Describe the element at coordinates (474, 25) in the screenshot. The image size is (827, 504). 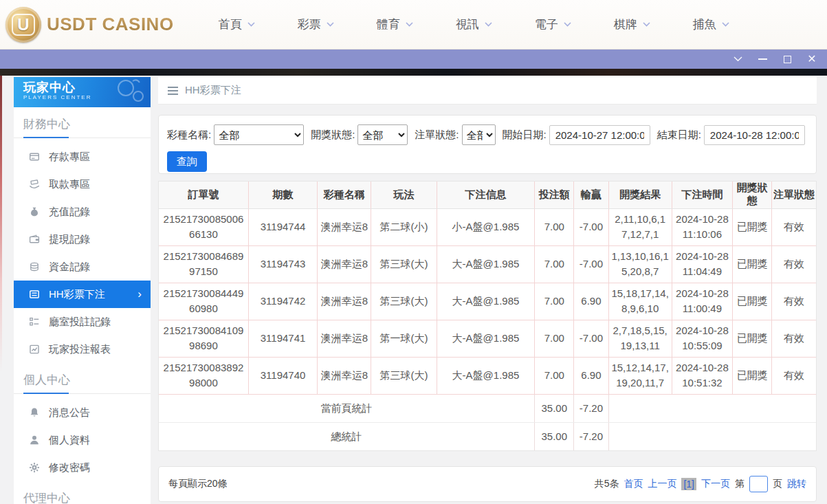
I see `nav-item: 視訊` at that location.